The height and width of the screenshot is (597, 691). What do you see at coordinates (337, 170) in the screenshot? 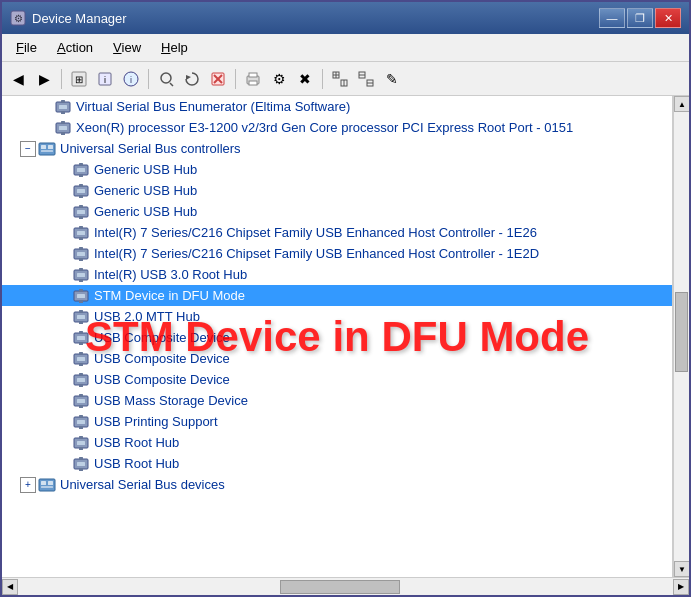
I see `tree-item-generic-hub-1: Generic USB Hub` at bounding box center [337, 170].